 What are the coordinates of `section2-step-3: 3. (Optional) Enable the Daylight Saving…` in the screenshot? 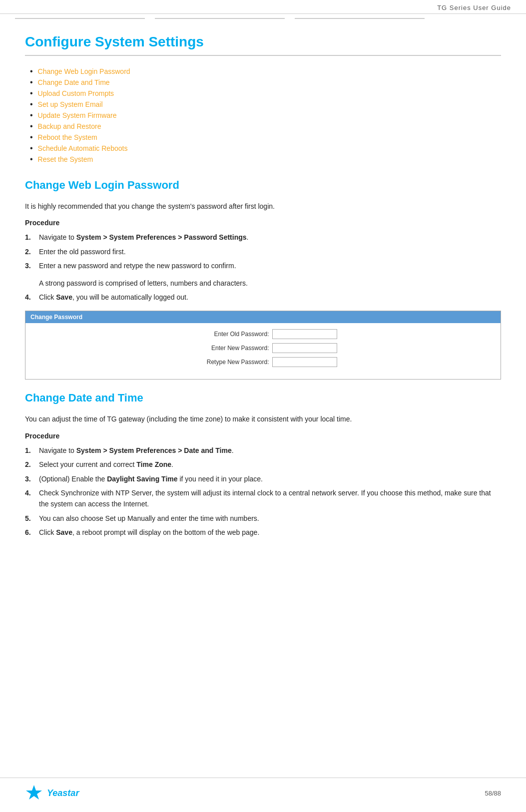 It's located at (263, 479).